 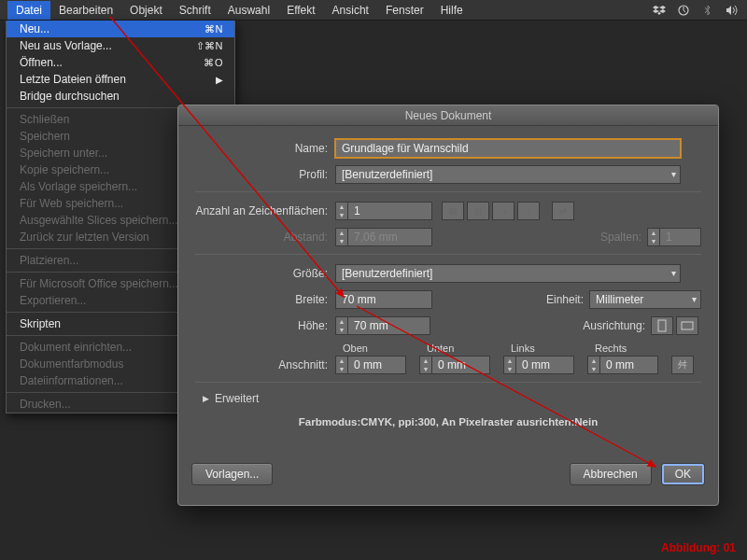 I want to click on menu-shortcut: ⌘N, so click(x=214, y=30).